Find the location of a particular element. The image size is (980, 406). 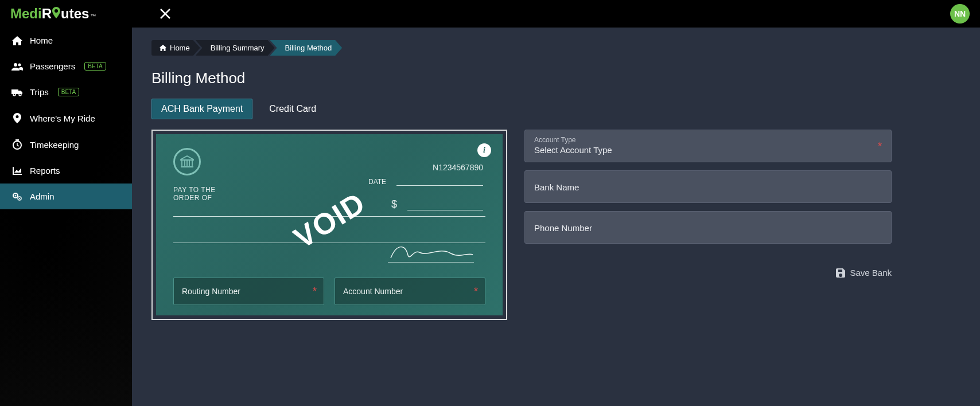

avatar-initials: NN is located at coordinates (960, 14).